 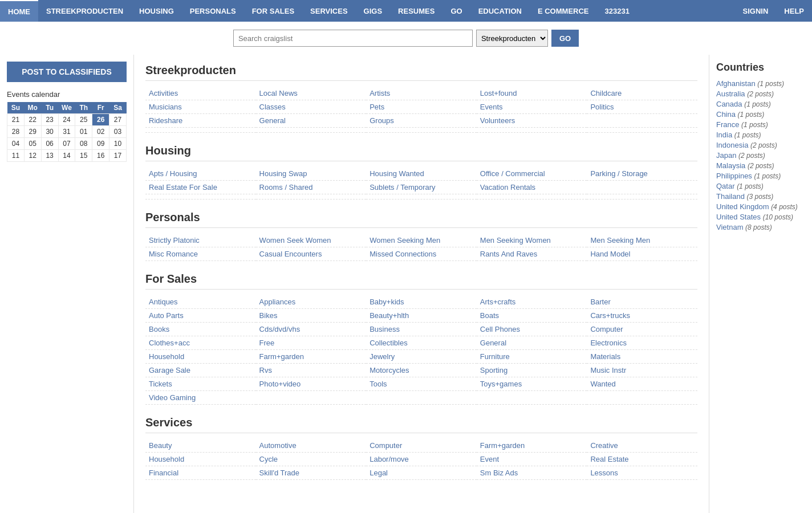 I want to click on category-link: Garage Sale, so click(x=201, y=370).